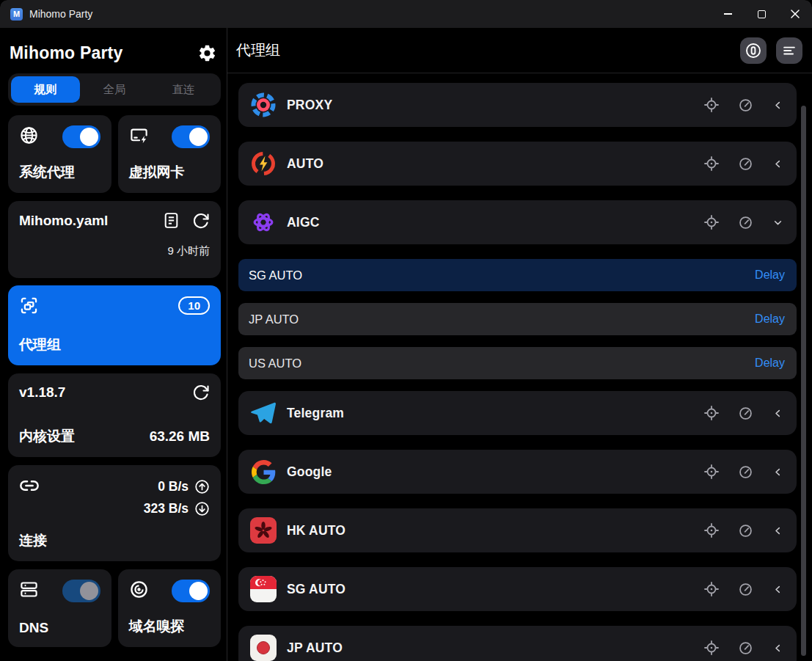 This screenshot has width=812, height=661. Describe the element at coordinates (789, 51) in the screenshot. I see `list-lines-icon` at that location.